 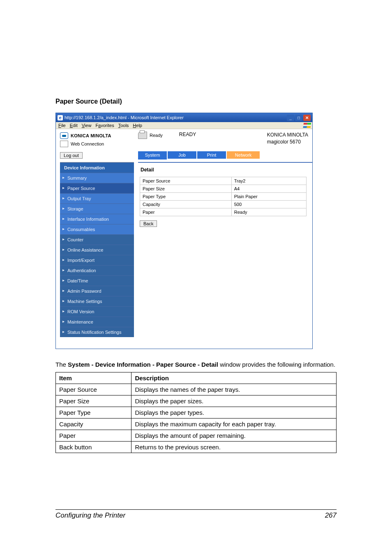 What do you see at coordinates (64, 136) in the screenshot?
I see `konica-minolta-logo-icon` at bounding box center [64, 136].